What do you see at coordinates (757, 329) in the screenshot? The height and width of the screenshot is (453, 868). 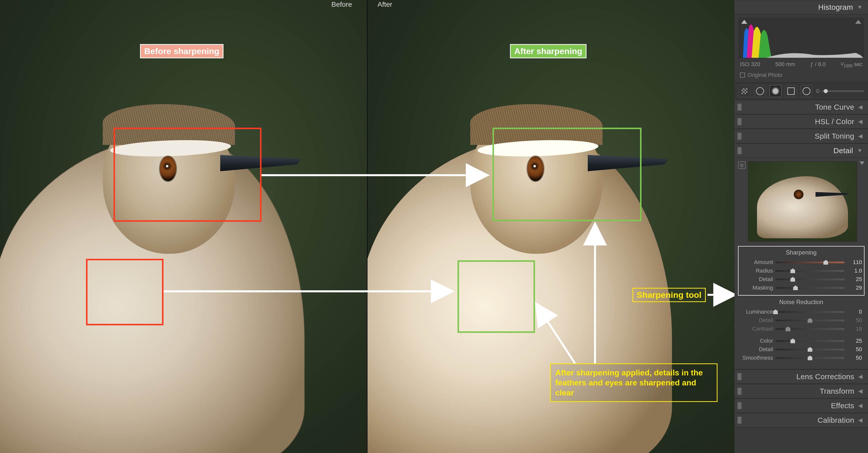 I see `nr-contrast-label: Contrast` at bounding box center [757, 329].